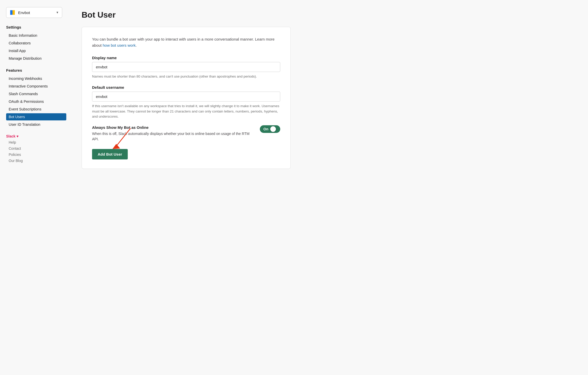 The height and width of the screenshot is (375, 588). What do you see at coordinates (273, 129) in the screenshot?
I see `toggle-knob` at bounding box center [273, 129].